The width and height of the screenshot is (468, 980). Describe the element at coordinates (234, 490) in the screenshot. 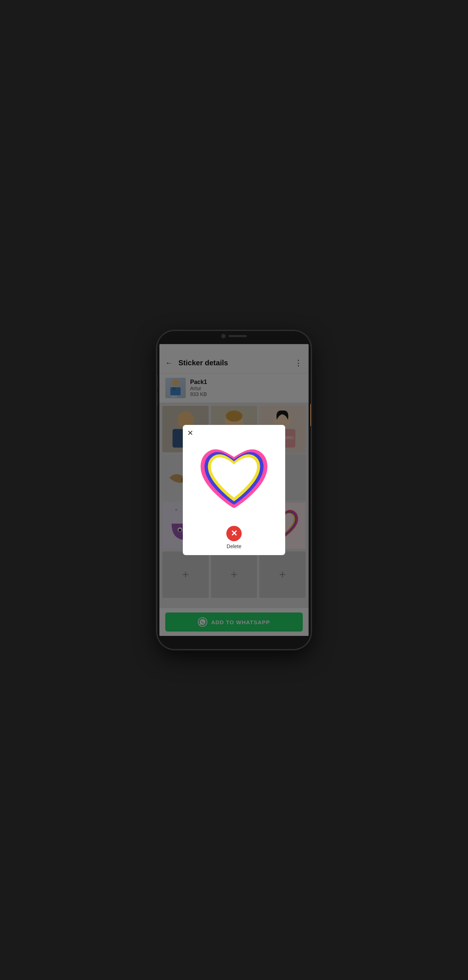

I see `phone-screen: ← Sticker details ⋮ KEG` at that location.